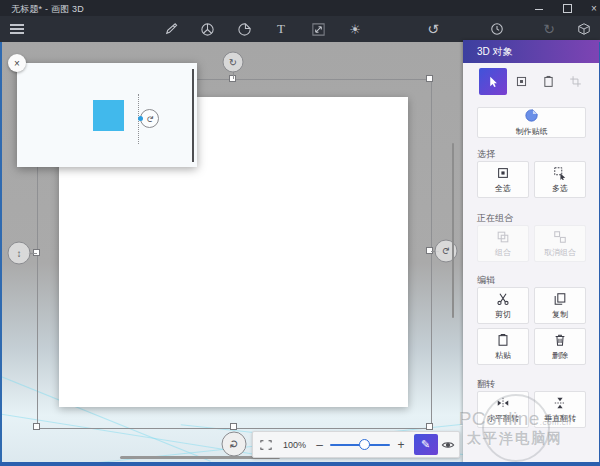  What do you see at coordinates (234, 426) in the screenshot?
I see `resize-handle-bottom` at bounding box center [234, 426].